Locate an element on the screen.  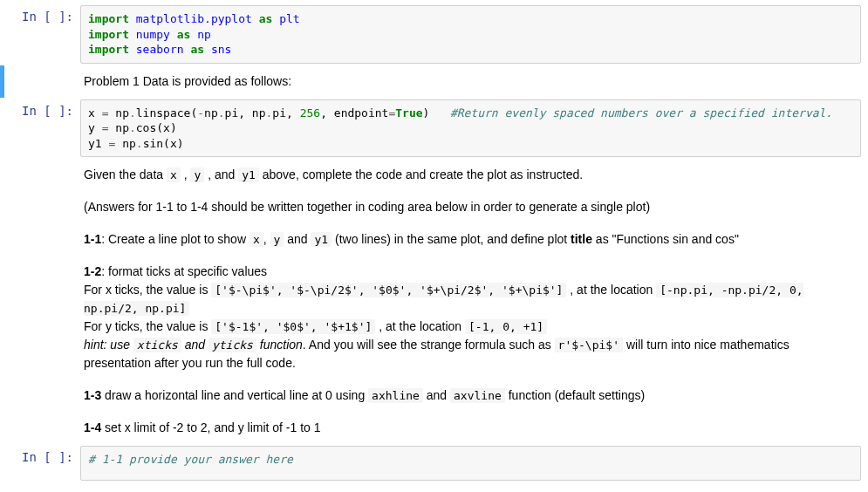
code-literal: axhline is located at coordinates (396, 396).